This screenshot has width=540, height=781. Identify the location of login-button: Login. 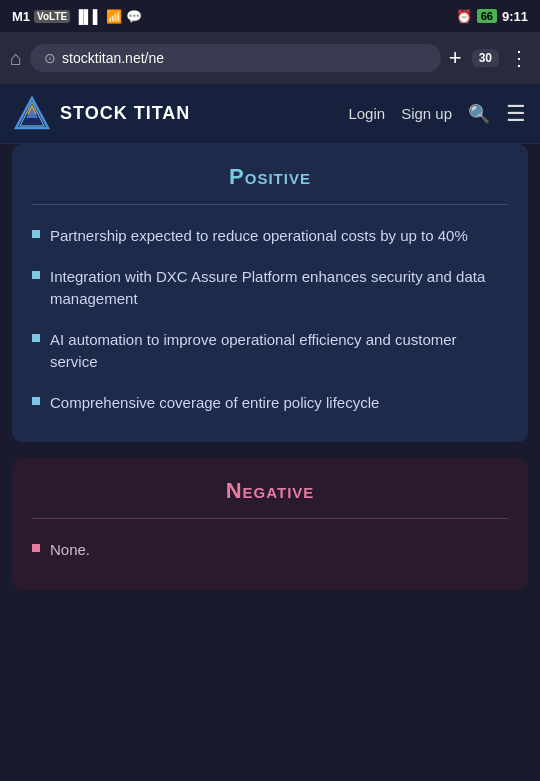
(366, 114).